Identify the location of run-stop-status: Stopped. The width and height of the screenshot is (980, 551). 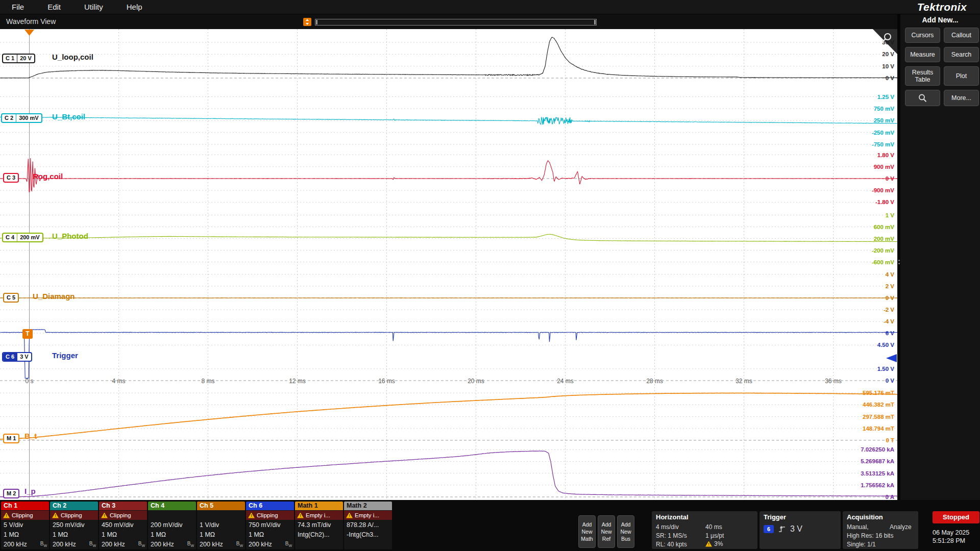
(956, 517).